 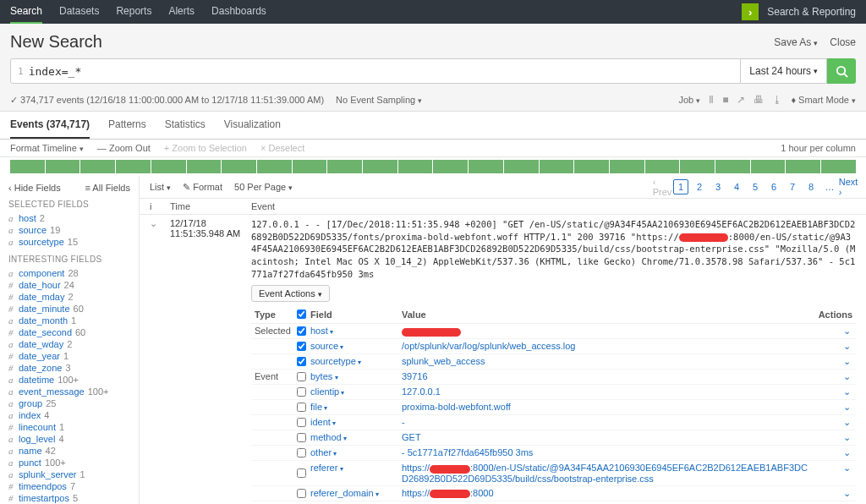 I want to click on field-value-referer: https://:8000/en-US/static/@9A34F45AA210…, so click(x=606, y=474).